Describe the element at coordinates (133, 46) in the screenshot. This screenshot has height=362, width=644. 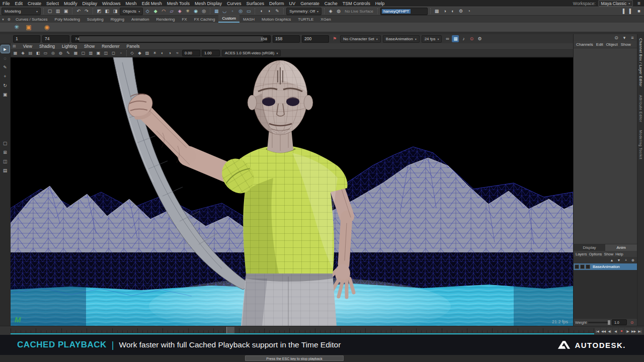
I see `panel-menu-panels: Panels` at that location.